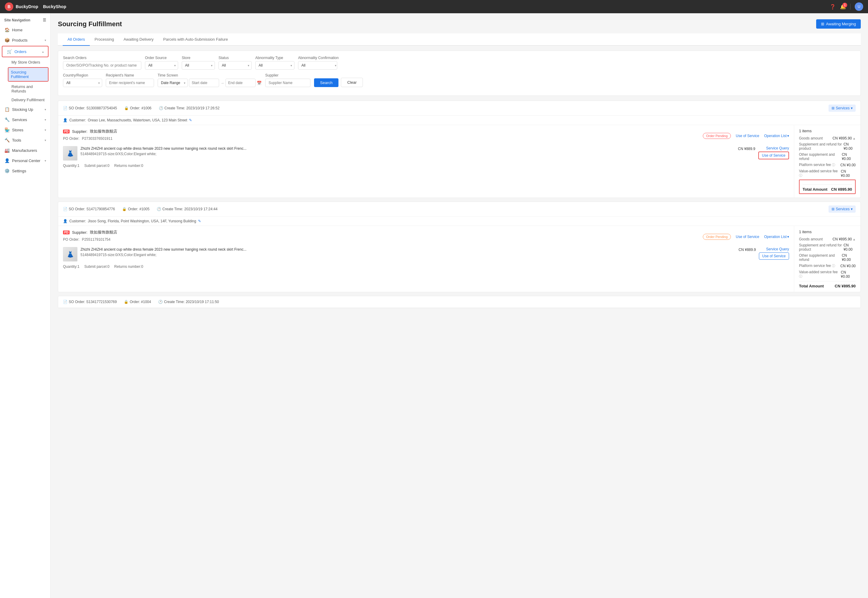 Image resolution: width=868 pixels, height=598 pixels. Describe the element at coordinates (28, 74) in the screenshot. I see `sidebar-sub-item-sourcing-fulfillment: Sourcing Fulfillment` at that location.